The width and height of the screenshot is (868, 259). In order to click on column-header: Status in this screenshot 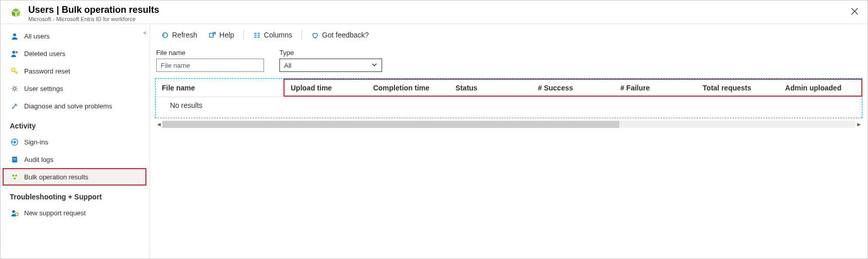, I will do `click(490, 88)`.